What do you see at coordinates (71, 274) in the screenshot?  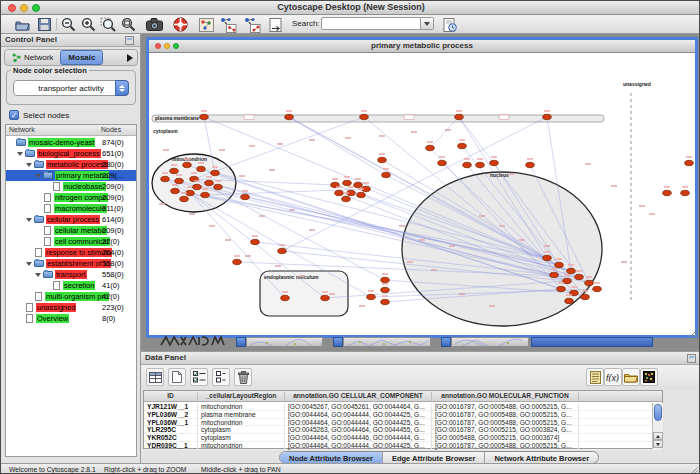 I see `tree-row: transport558(0)` at bounding box center [71, 274].